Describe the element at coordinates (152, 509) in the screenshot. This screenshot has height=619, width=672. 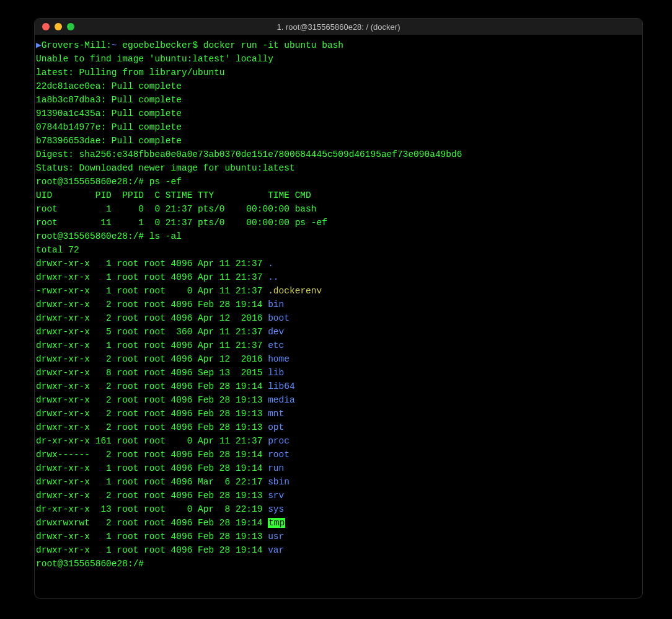
I see `ls-meta: dr-xr-xr-x 13 root root 0 Apr 8 22:19` at that location.